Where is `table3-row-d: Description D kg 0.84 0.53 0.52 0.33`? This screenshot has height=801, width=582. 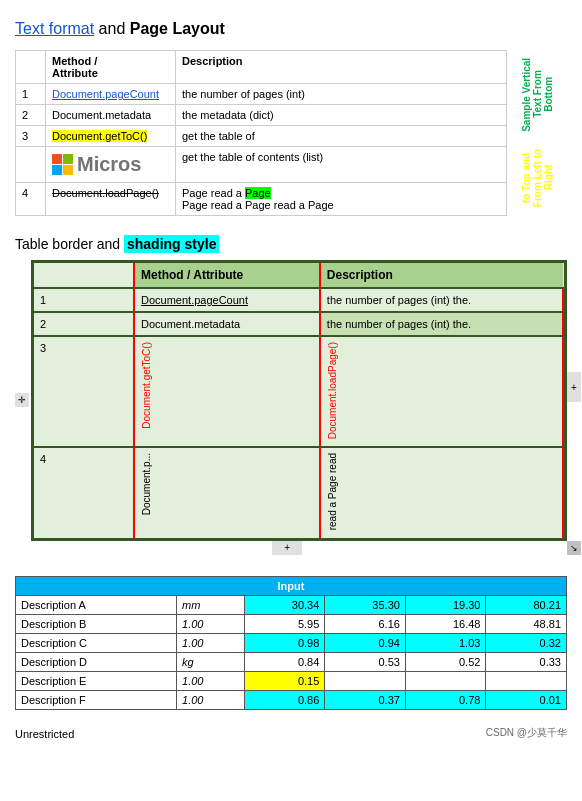 table3-row-d: Description D kg 0.84 0.53 0.52 0.33 is located at coordinates (292, 662).